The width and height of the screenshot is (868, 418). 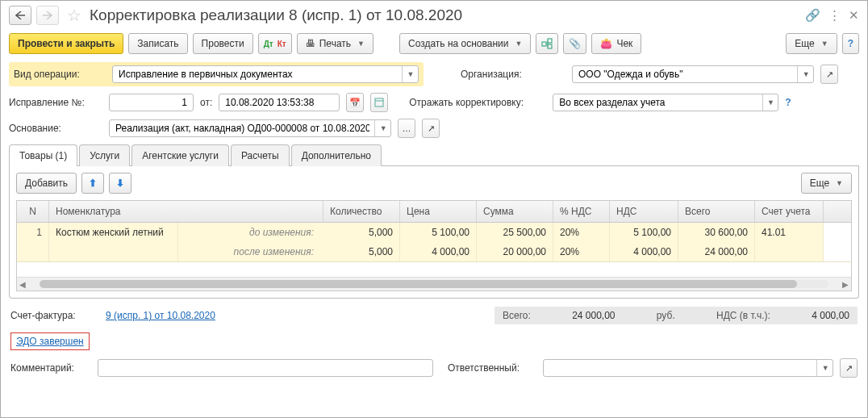 What do you see at coordinates (51, 368) in the screenshot?
I see `comment-label: Комментарий:` at bounding box center [51, 368].